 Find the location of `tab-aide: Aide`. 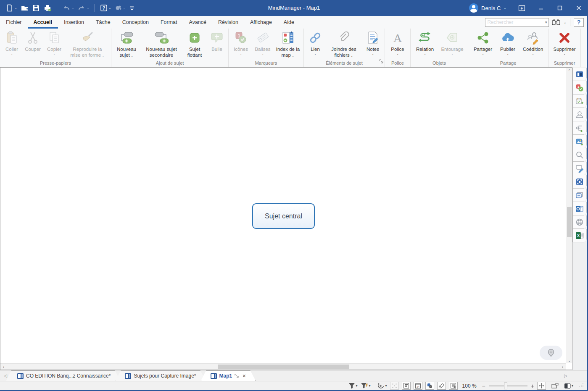

tab-aide: Aide is located at coordinates (289, 23).